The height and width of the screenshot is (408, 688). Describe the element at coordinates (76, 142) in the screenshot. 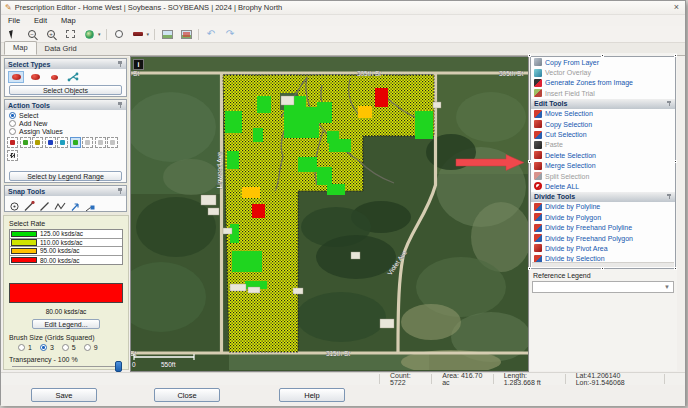

I see `cell-green-selected` at that location.